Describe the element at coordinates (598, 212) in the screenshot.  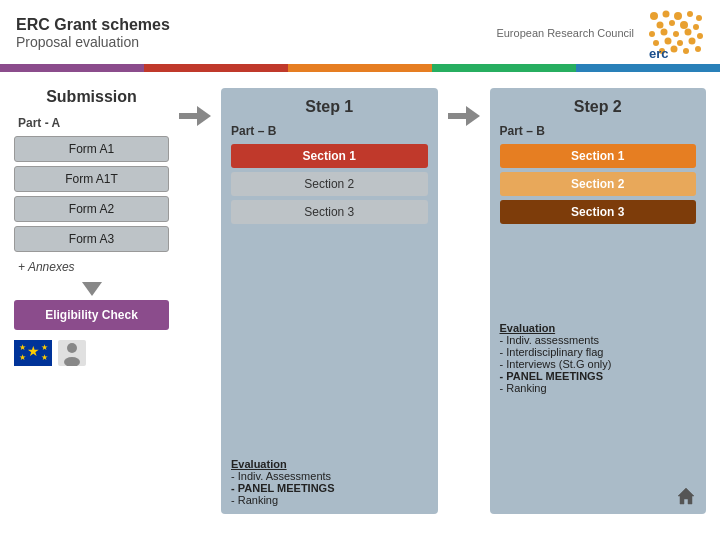
I see `step2-section3: Section 3` at that location.